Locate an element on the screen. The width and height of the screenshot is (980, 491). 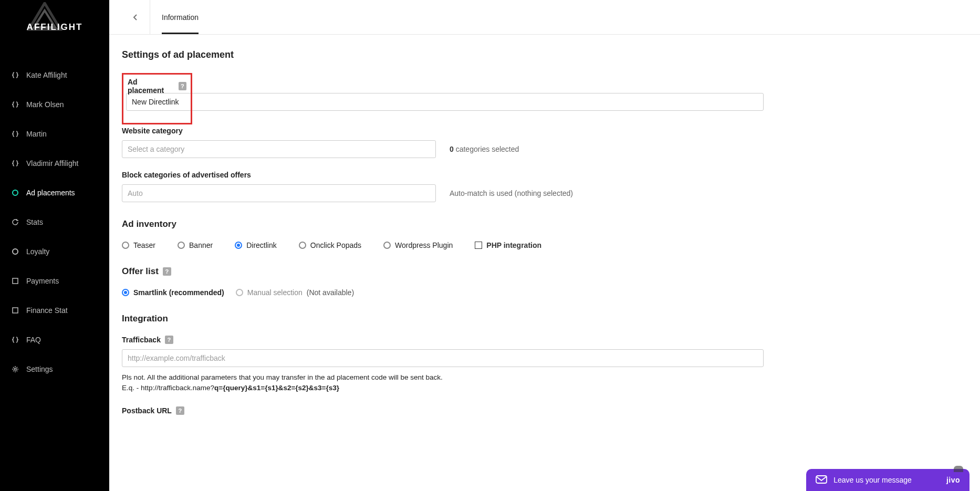
sidebar-item-stats: Stats is located at coordinates (55, 222).